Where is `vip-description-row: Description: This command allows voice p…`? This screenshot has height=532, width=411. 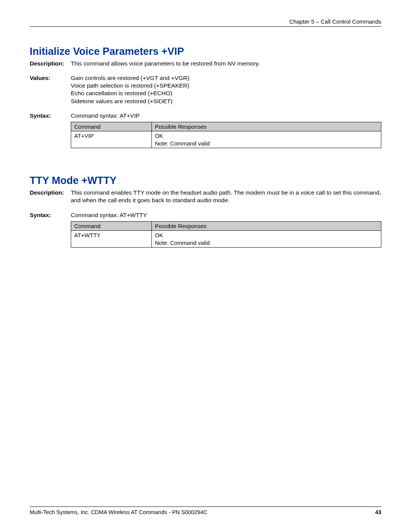 vip-description-row: Description: This command allows voice p… is located at coordinates (206, 64).